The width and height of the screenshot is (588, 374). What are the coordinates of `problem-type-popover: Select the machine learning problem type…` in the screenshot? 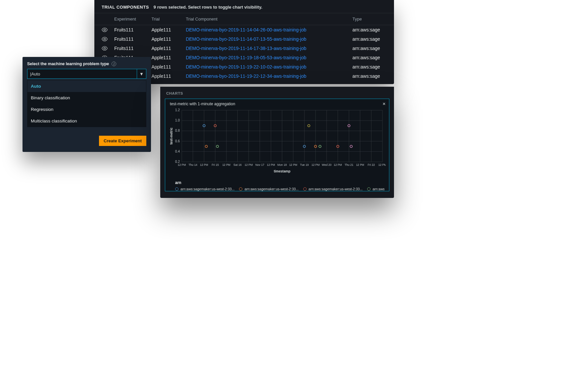 It's located at (87, 105).